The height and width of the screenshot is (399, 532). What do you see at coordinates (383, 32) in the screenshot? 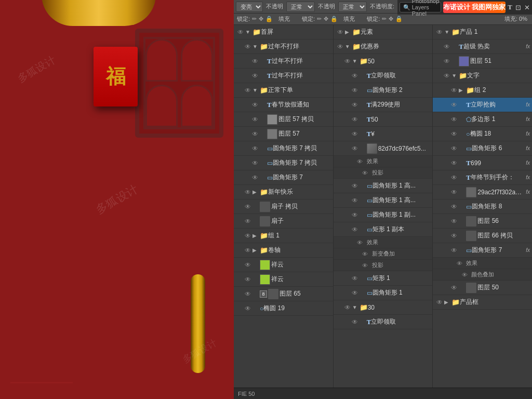
I see `list-item: 👁 ▶ 📁 元素` at bounding box center [383, 32].